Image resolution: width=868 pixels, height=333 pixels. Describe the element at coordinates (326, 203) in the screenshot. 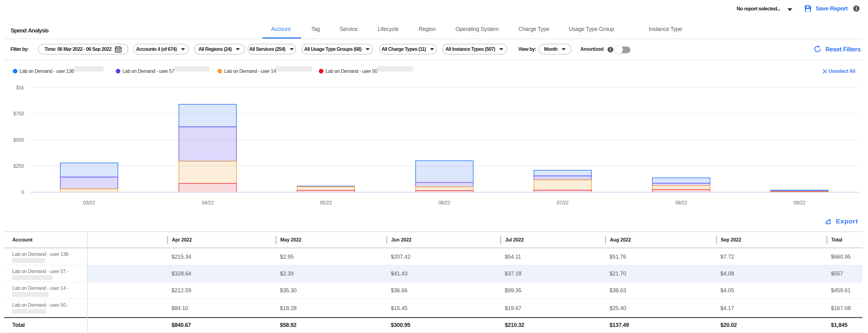

I see `svg-text: 05/22` at that location.